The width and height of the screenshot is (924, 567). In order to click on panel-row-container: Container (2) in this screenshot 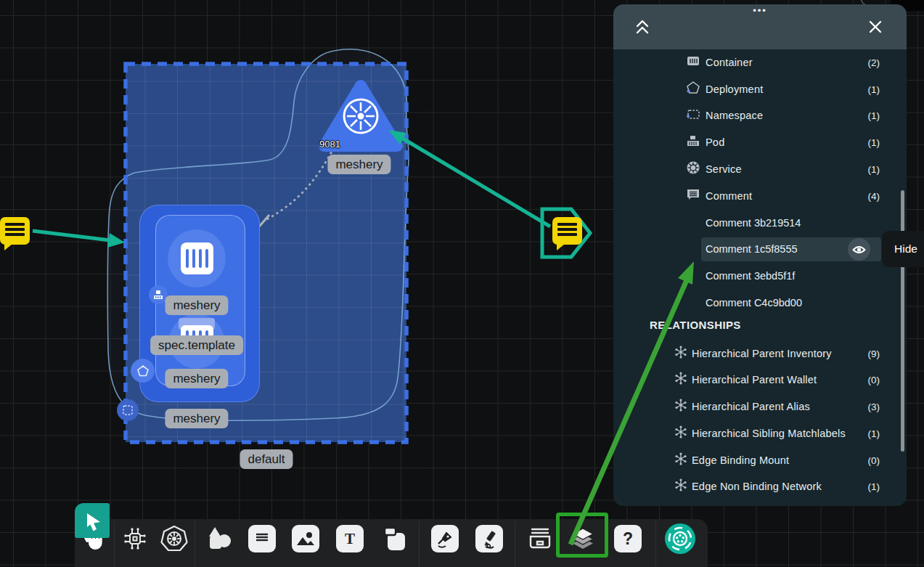, I will do `click(760, 62)`.